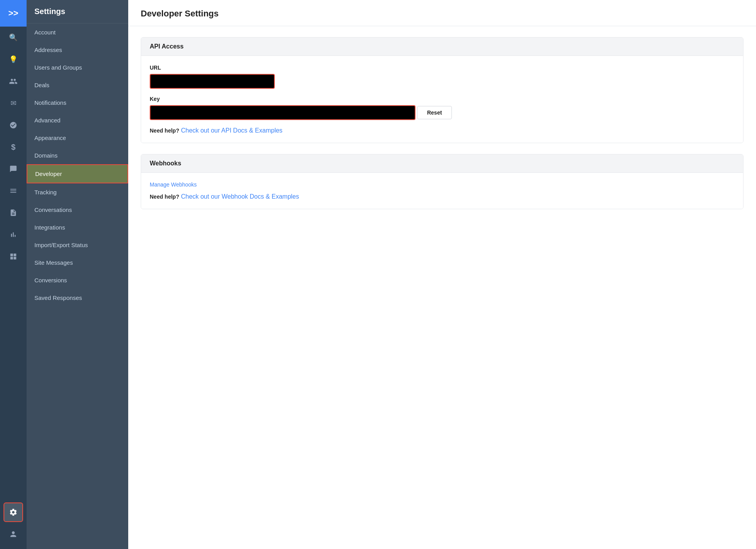 This screenshot has height=549, width=756. What do you see at coordinates (77, 245) in the screenshot?
I see `sidebar-item-import-export: Import/Export Status` at bounding box center [77, 245].